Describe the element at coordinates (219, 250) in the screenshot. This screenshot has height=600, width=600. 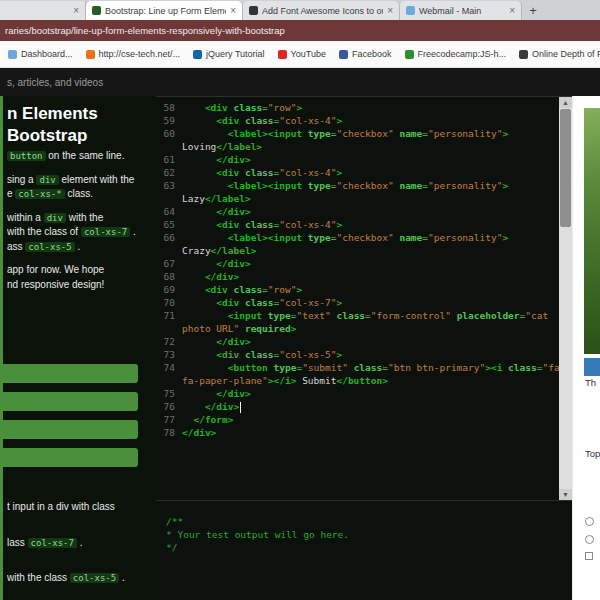
I see `code-content: Crazy</label>` at that location.